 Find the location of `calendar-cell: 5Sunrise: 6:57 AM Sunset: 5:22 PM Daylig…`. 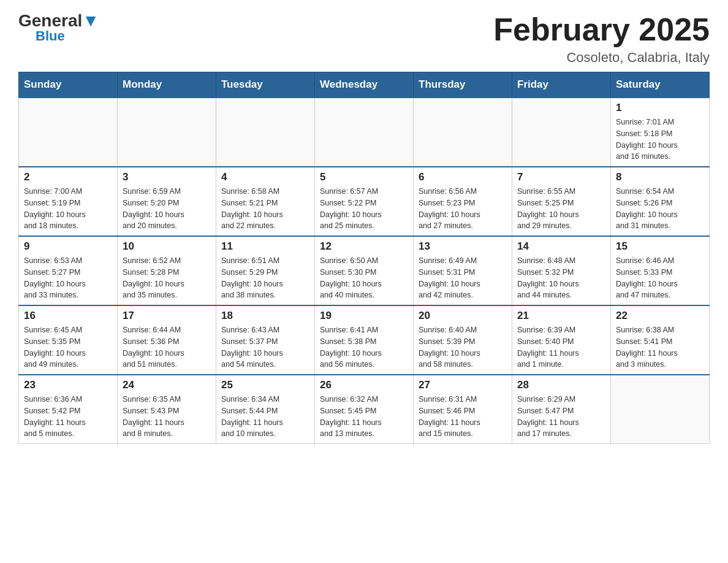

calendar-cell: 5Sunrise: 6:57 AM Sunset: 5:22 PM Daylig… is located at coordinates (364, 201).